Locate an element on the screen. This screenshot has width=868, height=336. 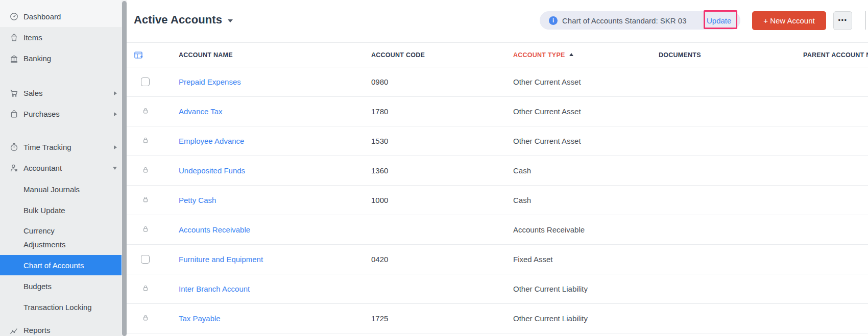
account-code: 1360 is located at coordinates (380, 170).